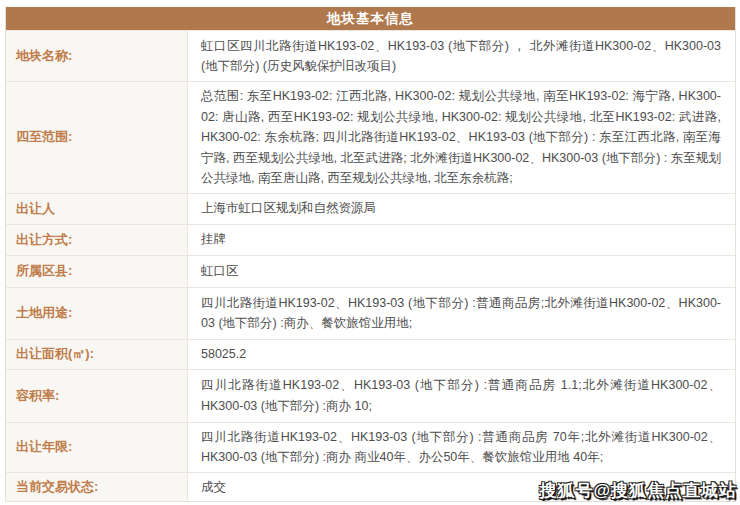 The width and height of the screenshot is (740, 505). I want to click on row-label: 土地用途:, so click(97, 314).